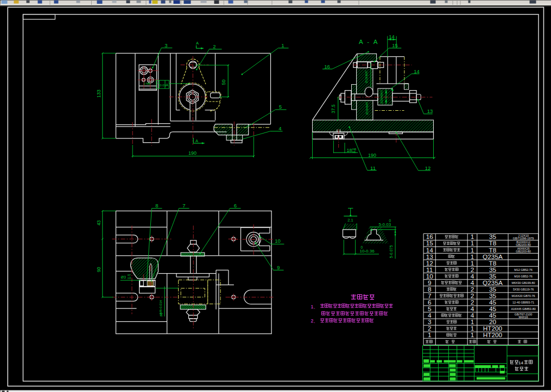  I want to click on svg-text: Ø15H8/f7, so click(367, 109).